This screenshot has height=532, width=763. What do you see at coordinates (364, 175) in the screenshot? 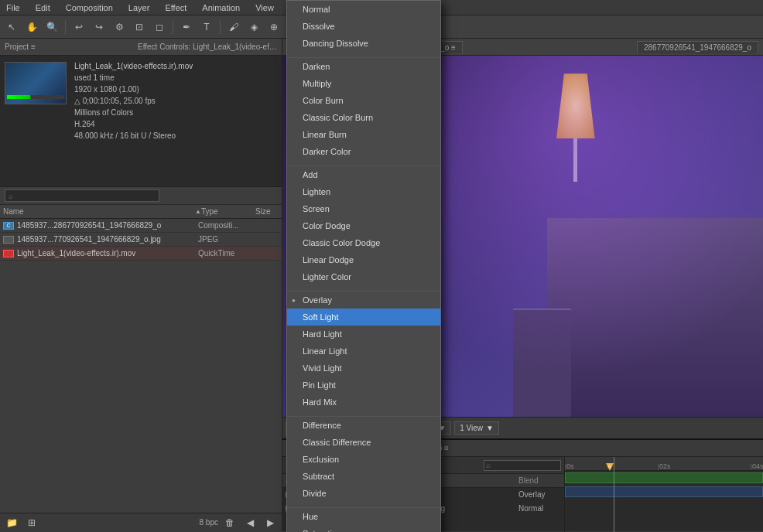
I see `blend-item-add: Add` at bounding box center [364, 175].